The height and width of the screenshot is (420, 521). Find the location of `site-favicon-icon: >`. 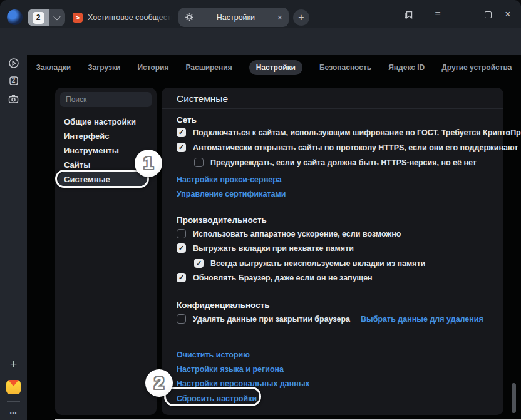

site-favicon-icon: > is located at coordinates (78, 18).